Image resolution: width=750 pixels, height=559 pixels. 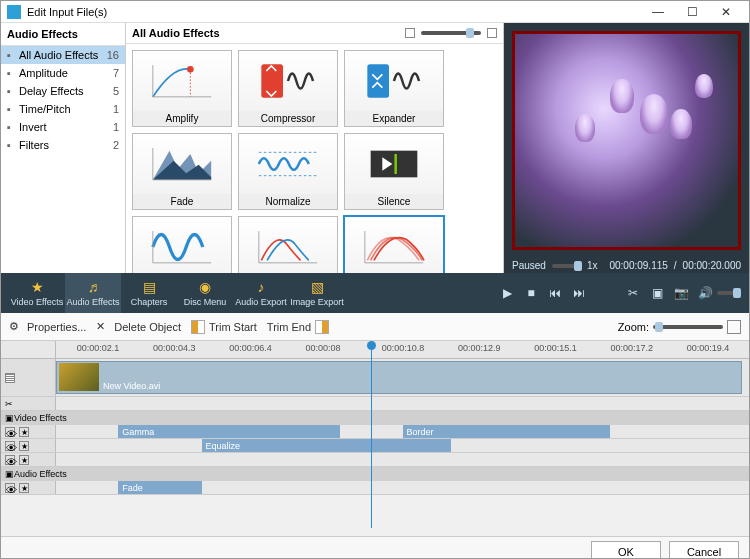 I want to click on fit-icon, so click(x=734, y=327).